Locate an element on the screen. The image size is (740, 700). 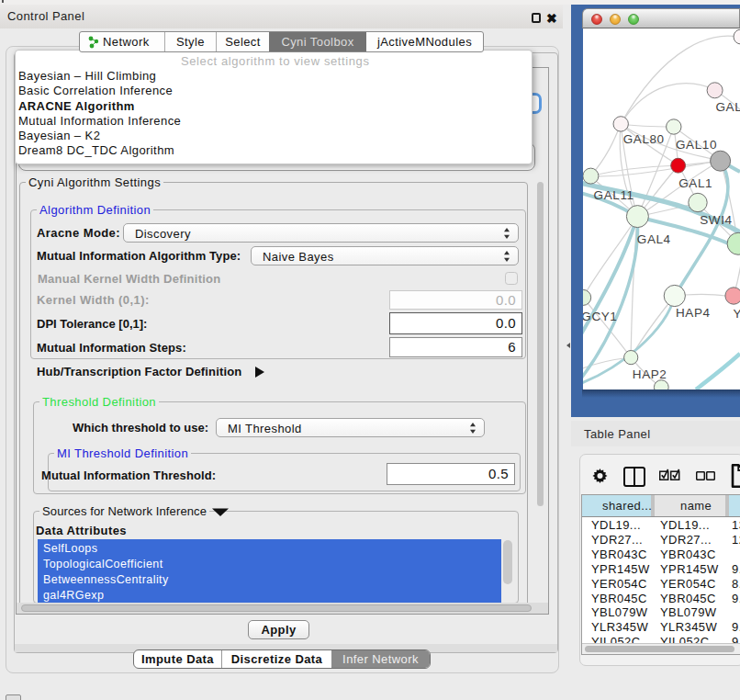
svg-text: GCY1 is located at coordinates (600, 316).